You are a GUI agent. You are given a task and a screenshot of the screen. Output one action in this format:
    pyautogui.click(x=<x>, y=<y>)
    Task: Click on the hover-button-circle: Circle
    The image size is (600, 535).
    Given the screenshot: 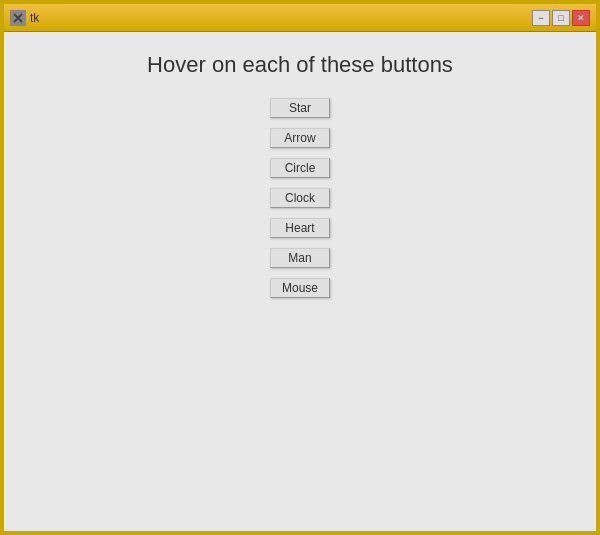 What is the action you would take?
    pyautogui.click(x=300, y=168)
    